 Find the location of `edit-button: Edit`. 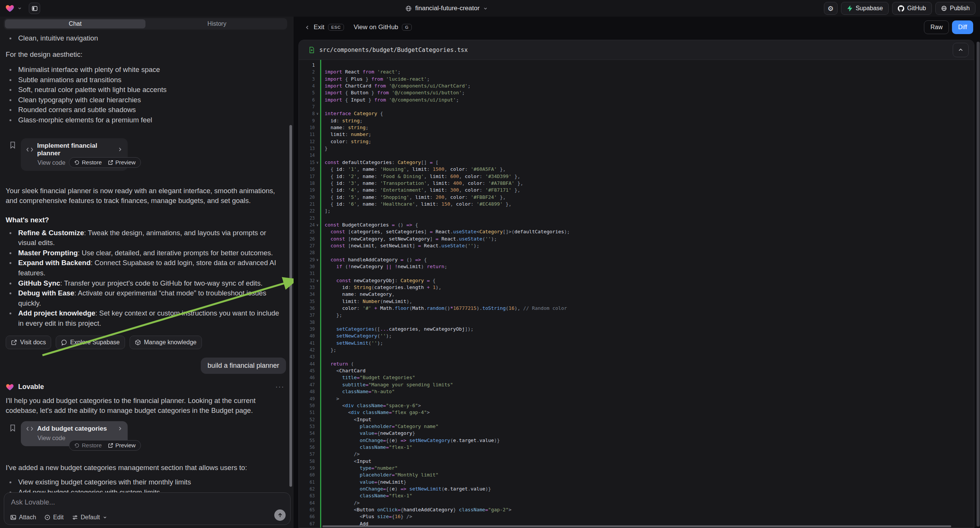

edit-button: Edit is located at coordinates (54, 517).